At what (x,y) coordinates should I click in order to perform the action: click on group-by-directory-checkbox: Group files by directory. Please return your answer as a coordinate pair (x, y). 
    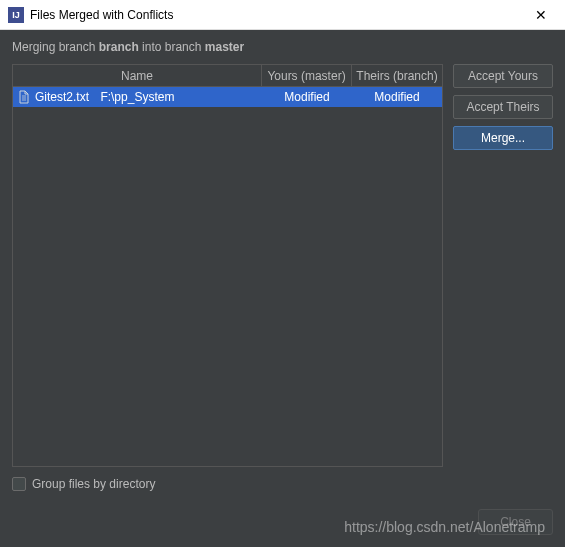
    Looking at the image, I should click on (84, 484).